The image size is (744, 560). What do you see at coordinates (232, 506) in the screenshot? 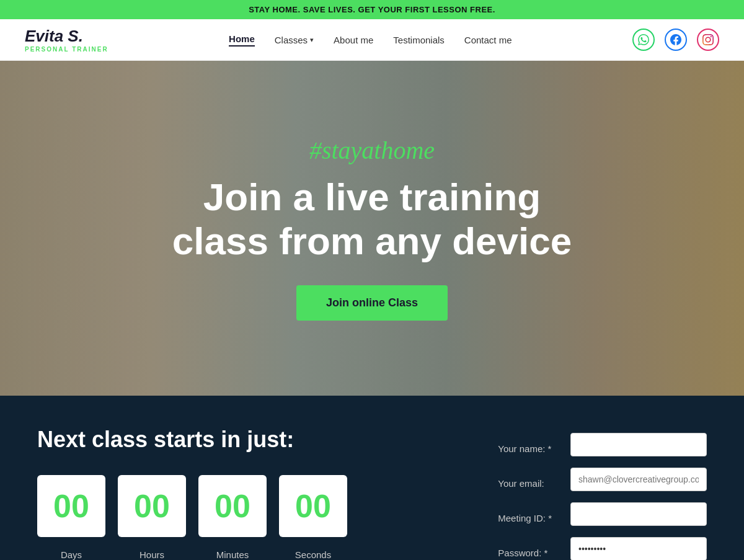
I see `countdown-minutes-value: 00` at bounding box center [232, 506].